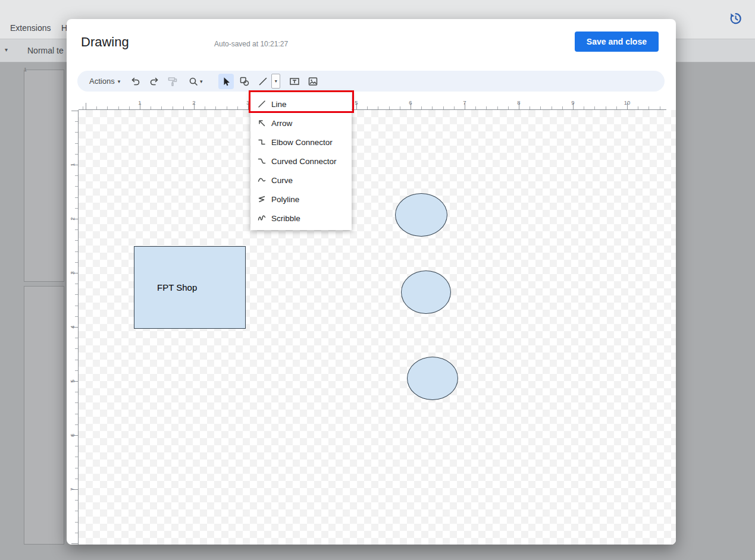 This screenshot has width=755, height=560. What do you see at coordinates (190, 288) in the screenshot?
I see `rectangle-shape: FPT Shop` at bounding box center [190, 288].